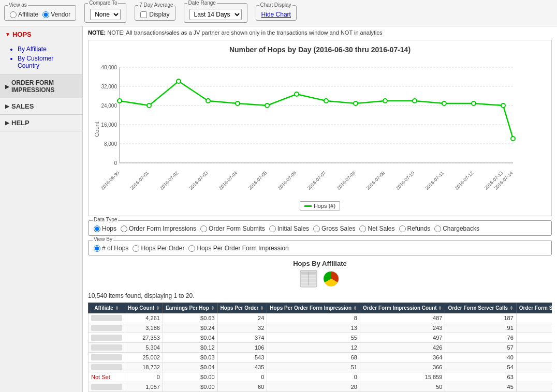 This screenshot has width=557, height=392. I want to click on display-checkbox-label: Display, so click(155, 14).